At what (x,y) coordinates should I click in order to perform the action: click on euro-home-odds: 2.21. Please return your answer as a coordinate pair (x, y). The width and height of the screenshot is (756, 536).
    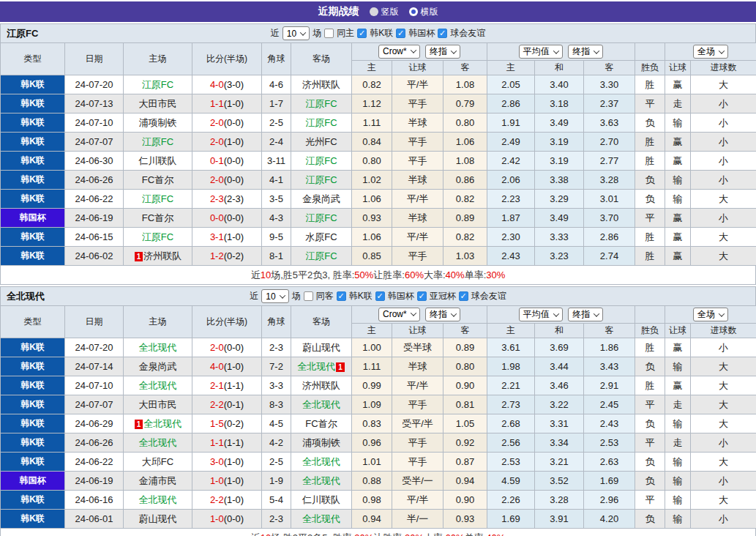
    Looking at the image, I should click on (511, 386).